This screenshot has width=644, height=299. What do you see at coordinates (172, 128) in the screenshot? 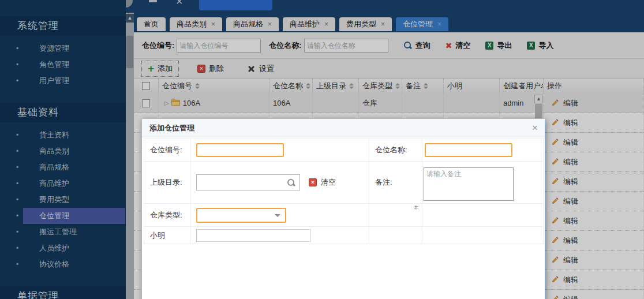
I see `dialog-title: 添加仓位管理` at bounding box center [172, 128].